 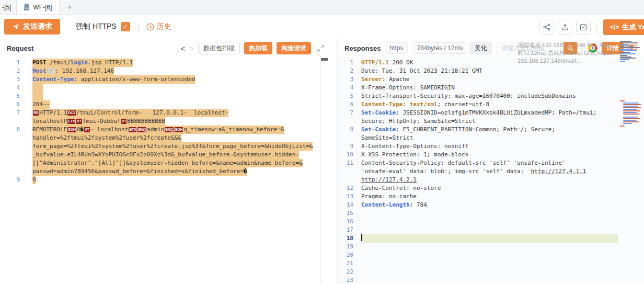 I want to click on code-line: 90, so click(x=165, y=180).